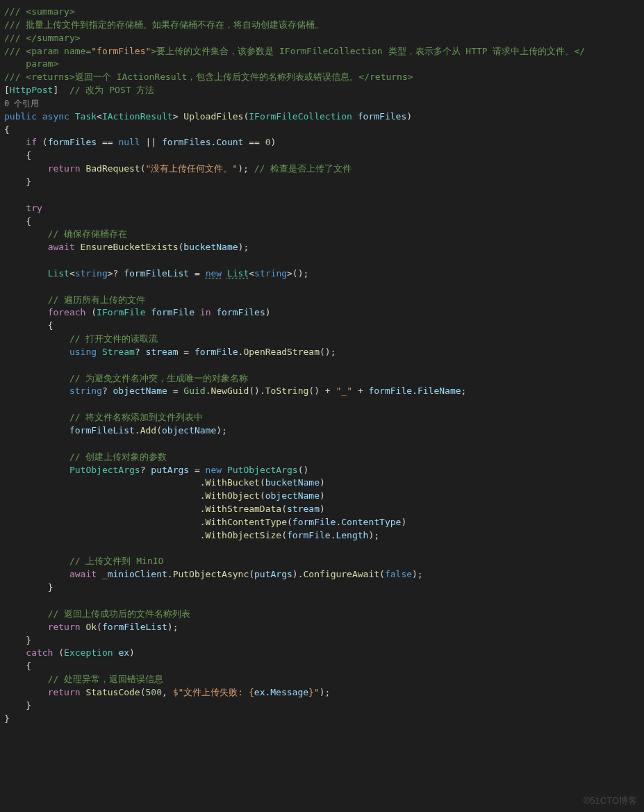 Image resolution: width=644 pixels, height=812 pixels. What do you see at coordinates (117, 561) in the screenshot?
I see `cmt: // 上传文件到 MinIO` at bounding box center [117, 561].